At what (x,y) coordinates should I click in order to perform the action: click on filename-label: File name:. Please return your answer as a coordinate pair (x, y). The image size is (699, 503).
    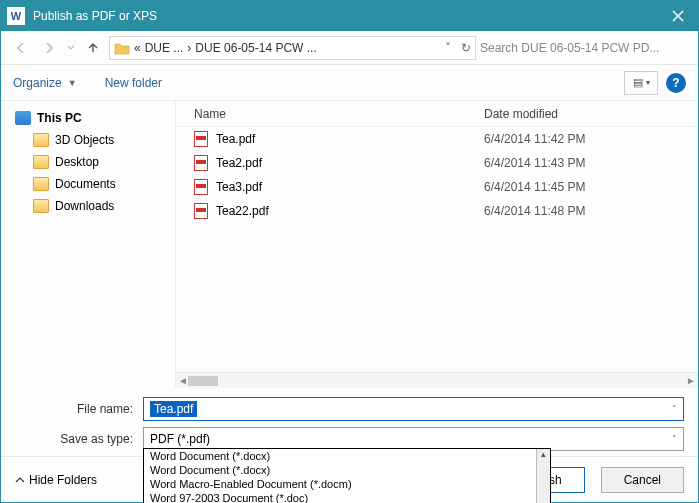
    Looking at the image, I should click on (79, 409).